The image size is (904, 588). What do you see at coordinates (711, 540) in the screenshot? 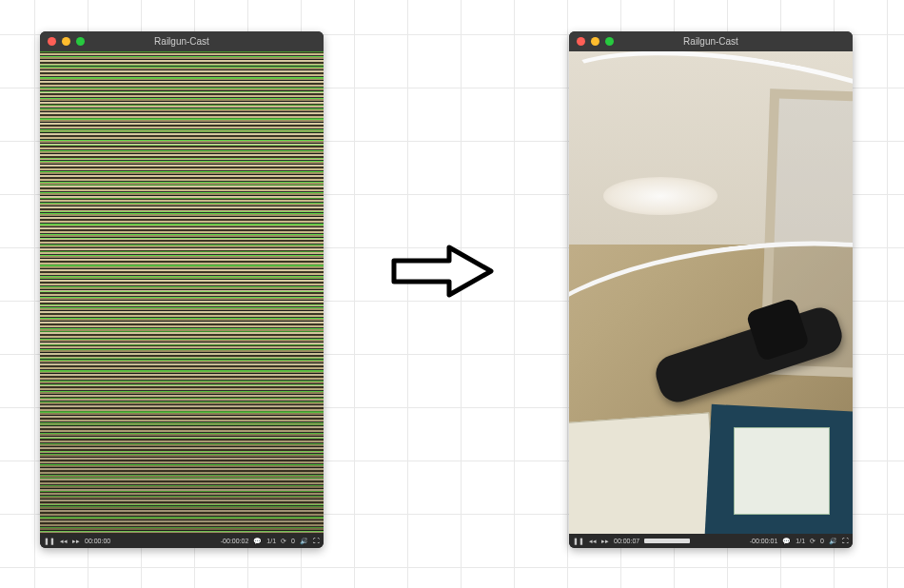
I see `control-bar: ❚❚ ◂◂ ▸▸ 00:00:07 -00:00:01 💬 1/1 ⟳ 0 🔊 …` at bounding box center [711, 540].